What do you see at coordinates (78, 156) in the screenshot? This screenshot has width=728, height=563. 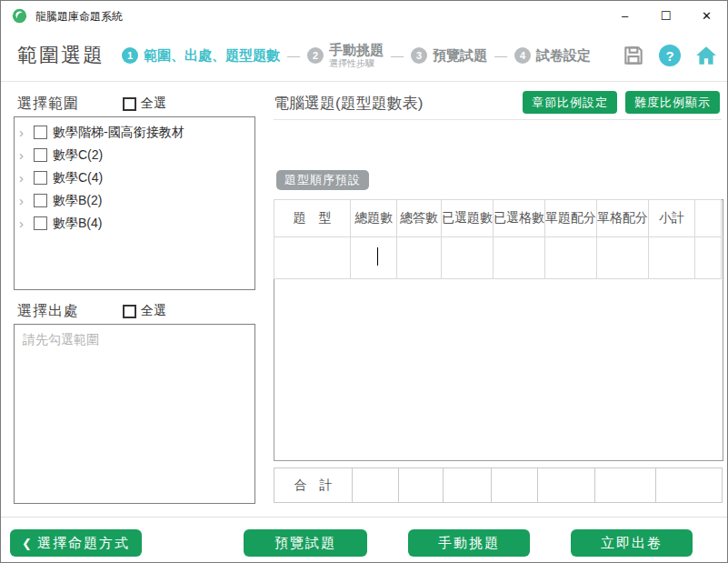 I see `tree-item-1-label: 數學C(2)` at bounding box center [78, 156].